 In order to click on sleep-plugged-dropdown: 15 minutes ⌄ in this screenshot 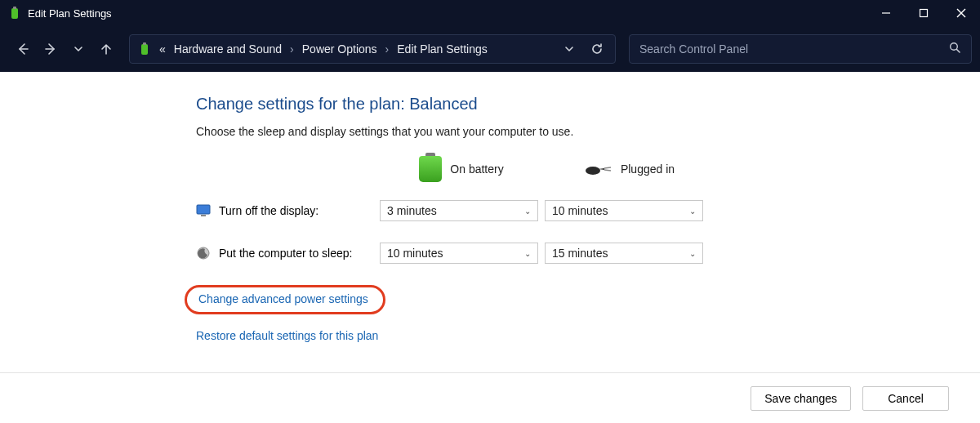, I will do `click(624, 253)`.